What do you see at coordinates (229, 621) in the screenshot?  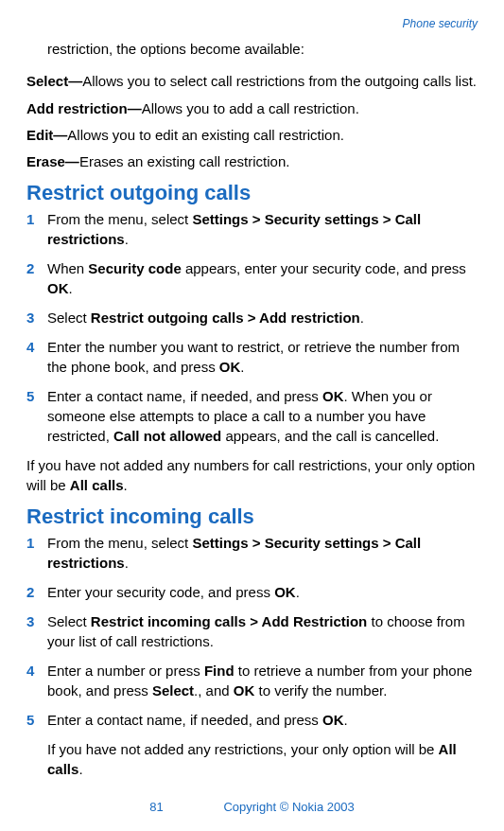 I see `menu-path: Restrict incoming calls > Add Restrictio…` at bounding box center [229, 621].